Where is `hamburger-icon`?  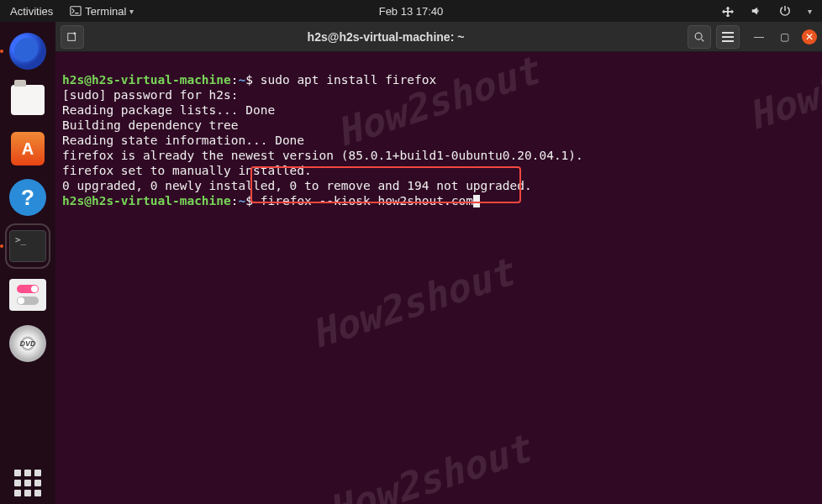 hamburger-icon is located at coordinates (728, 37).